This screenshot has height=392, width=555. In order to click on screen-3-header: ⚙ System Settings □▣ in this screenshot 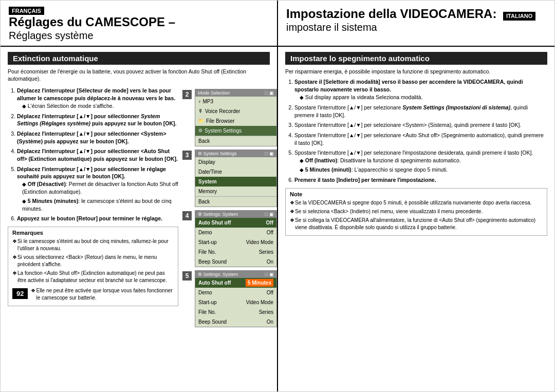, I will do `click(236, 154)`.